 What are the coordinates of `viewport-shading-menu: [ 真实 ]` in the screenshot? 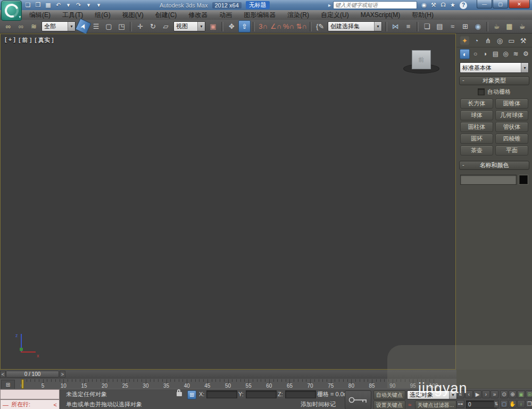 It's located at (44, 40).